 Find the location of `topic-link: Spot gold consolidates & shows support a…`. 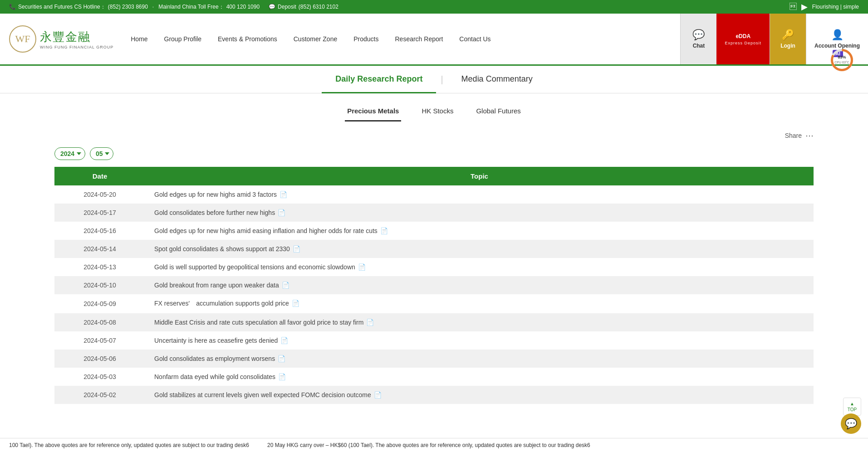

topic-link: Spot gold consolidates & shows support a… is located at coordinates (222, 249).